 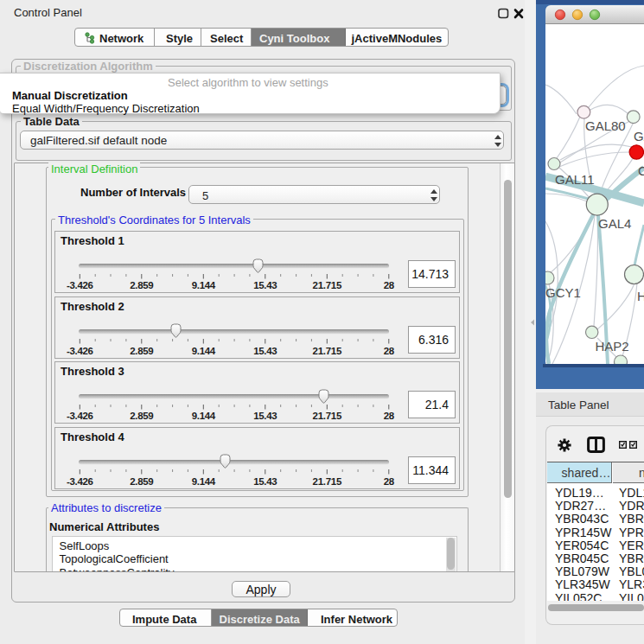 What do you see at coordinates (639, 137) in the screenshot?
I see `svg-text: GA` at bounding box center [639, 137].